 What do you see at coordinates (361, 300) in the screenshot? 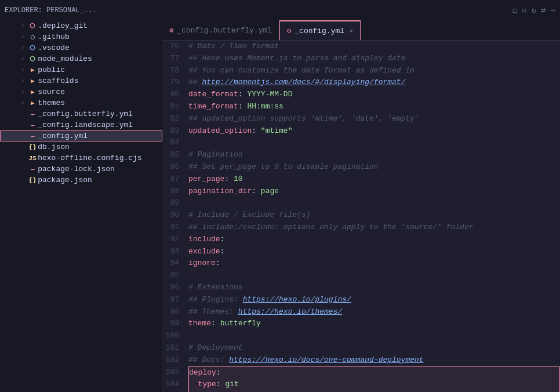
I see `code-line-97: 97## Plugins: https://hexo.io/plugins/` at bounding box center [361, 300].